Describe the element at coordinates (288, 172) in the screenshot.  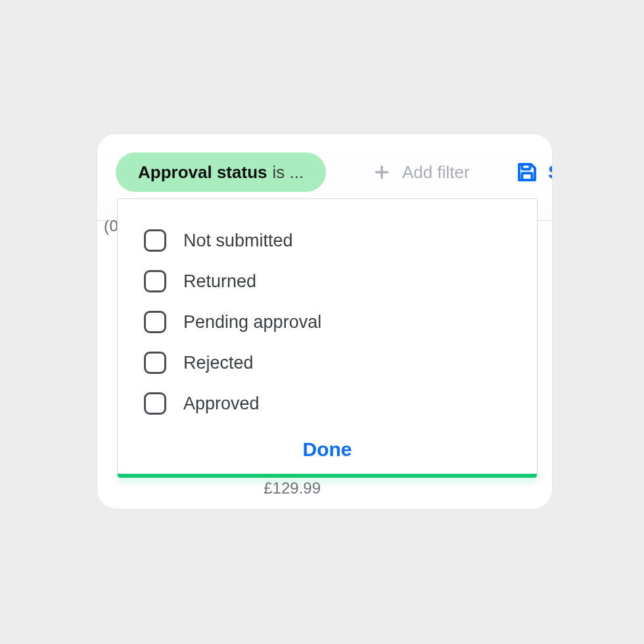
I see `filter-chip-condition: is ...` at that location.